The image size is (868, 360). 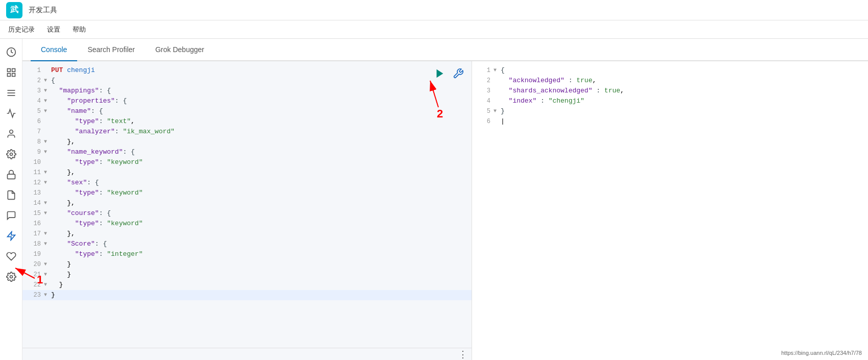 What do you see at coordinates (11, 195) in the screenshot?
I see `sidebar-icon-doc` at bounding box center [11, 195].